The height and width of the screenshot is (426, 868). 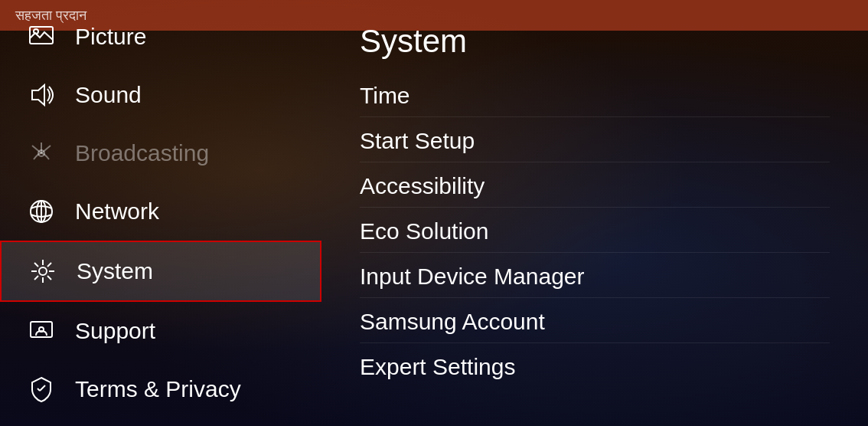 What do you see at coordinates (142, 153) in the screenshot?
I see `sidebar-label-broadcasting: Broadcasting` at bounding box center [142, 153].